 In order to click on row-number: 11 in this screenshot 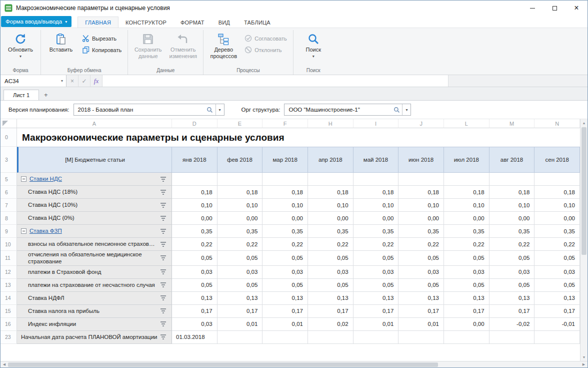, I will do `click(9, 258)`.